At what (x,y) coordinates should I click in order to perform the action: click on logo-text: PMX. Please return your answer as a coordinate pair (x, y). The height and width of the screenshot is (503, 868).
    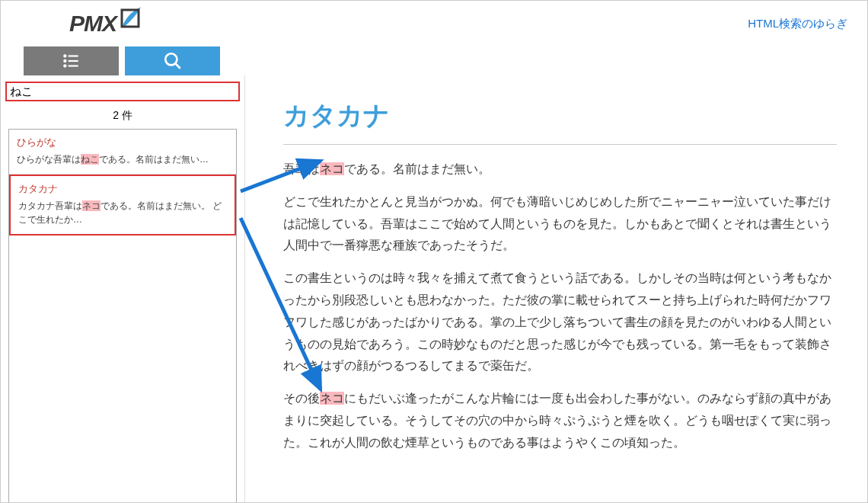
    Looking at the image, I should click on (93, 24).